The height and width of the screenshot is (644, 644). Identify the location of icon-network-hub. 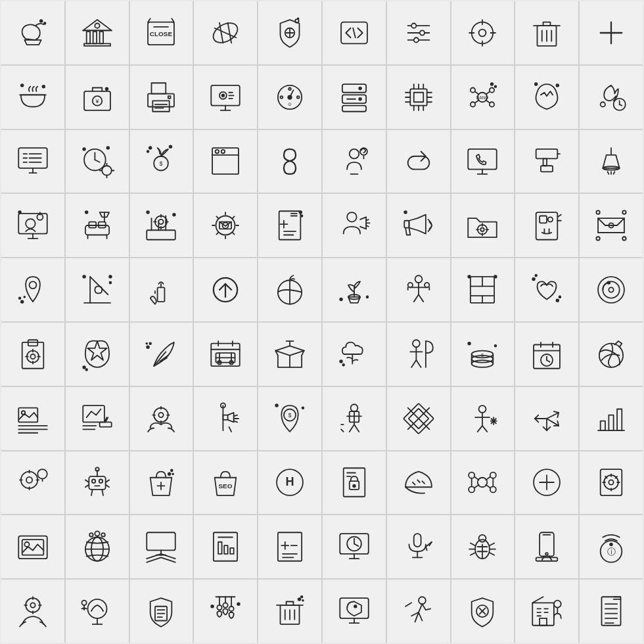
(483, 483).